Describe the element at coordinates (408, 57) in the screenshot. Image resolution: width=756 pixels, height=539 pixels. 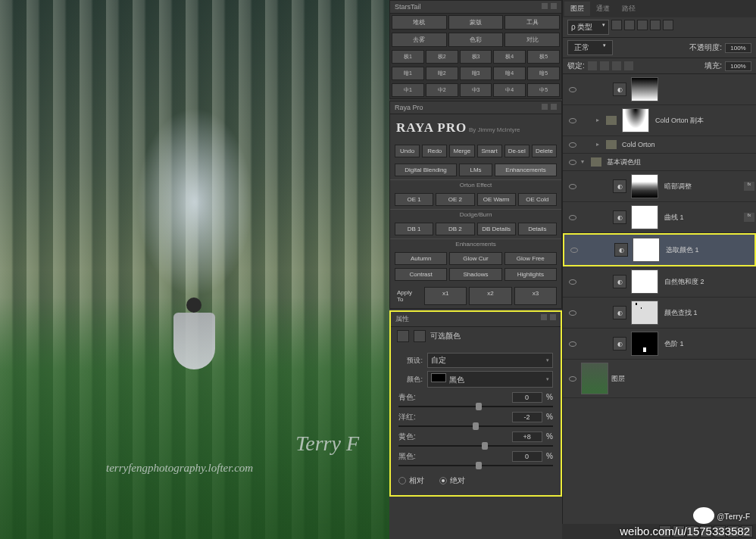
I see `st-btn: 极1` at that location.